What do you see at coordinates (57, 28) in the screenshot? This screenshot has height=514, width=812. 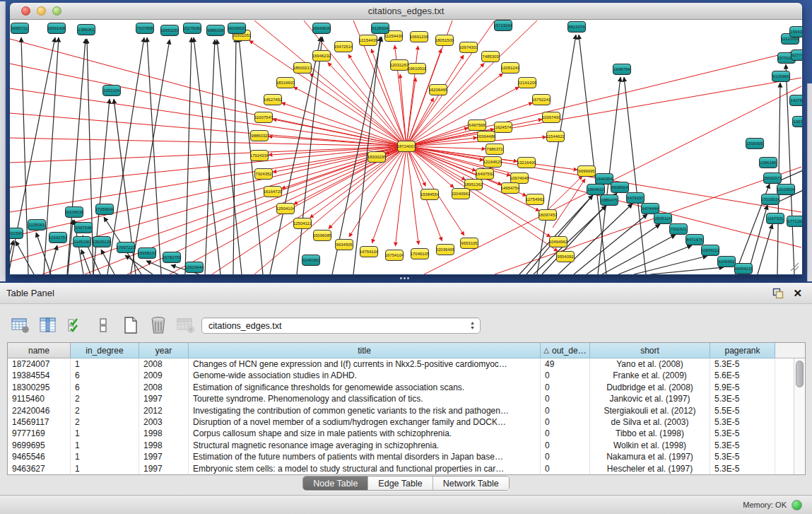 I see `graph-node: 20691406` at bounding box center [57, 28].